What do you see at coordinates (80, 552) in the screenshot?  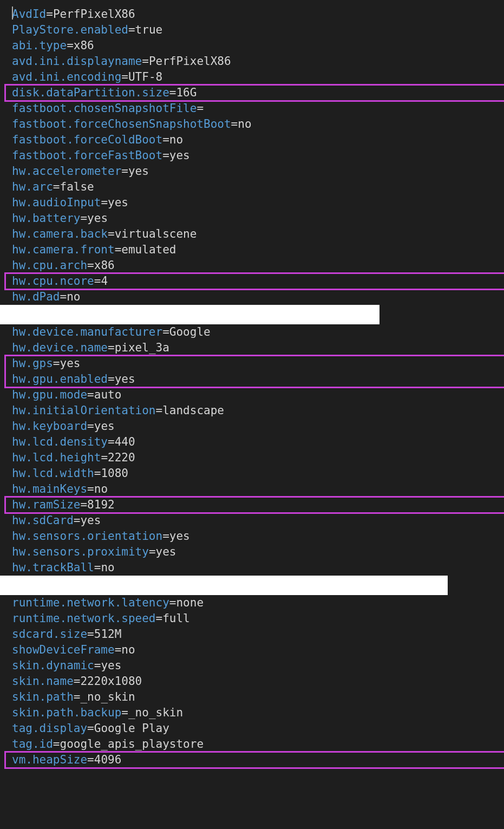 I see `config-key: hw.sensors.proximity` at bounding box center [80, 552].